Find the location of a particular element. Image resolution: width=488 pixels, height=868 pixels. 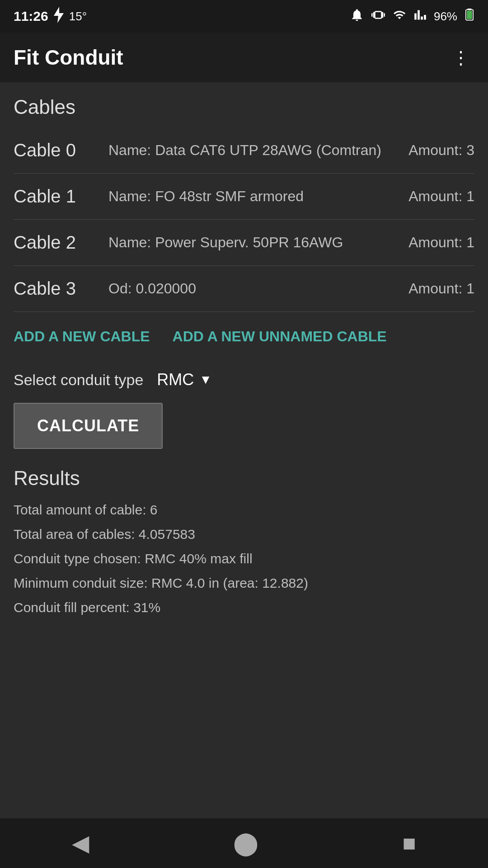

conduit-type-select: RMC ▼ is located at coordinates (184, 380).